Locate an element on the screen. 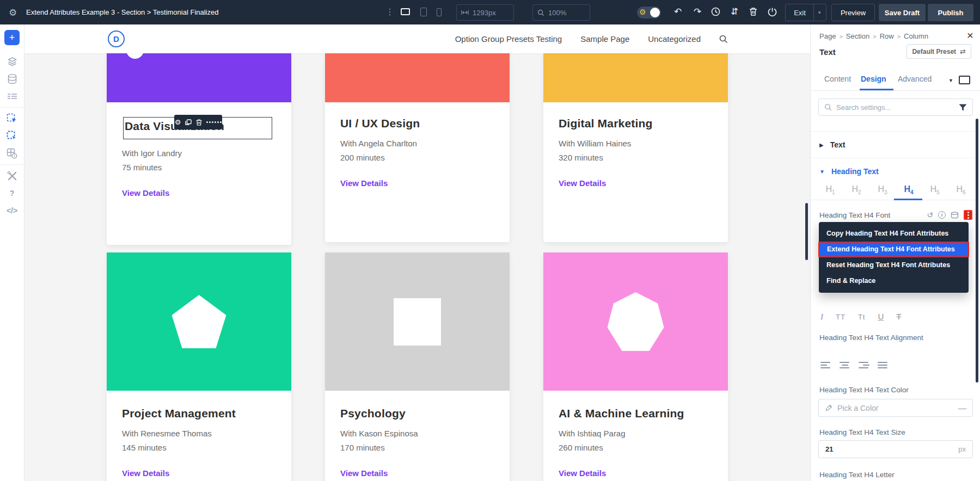 This screenshot has height=481, width=980. builder-settings-toggle: ⚙ is located at coordinates (649, 13).